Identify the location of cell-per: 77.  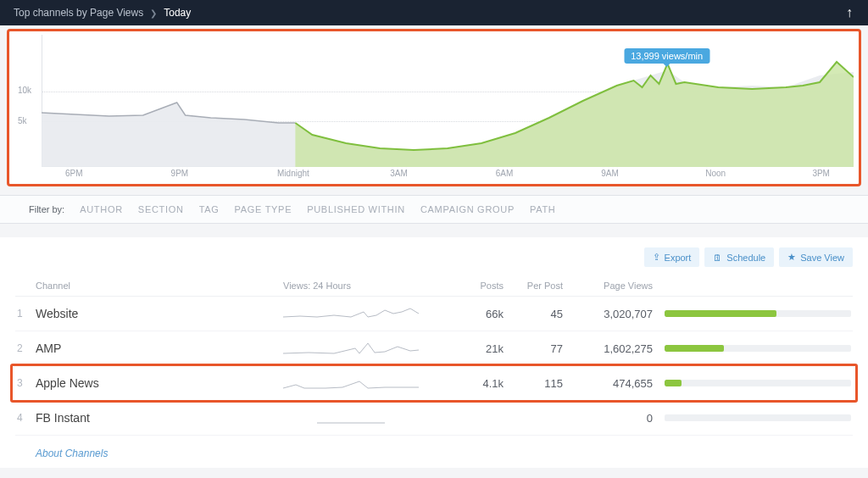
(542, 349).